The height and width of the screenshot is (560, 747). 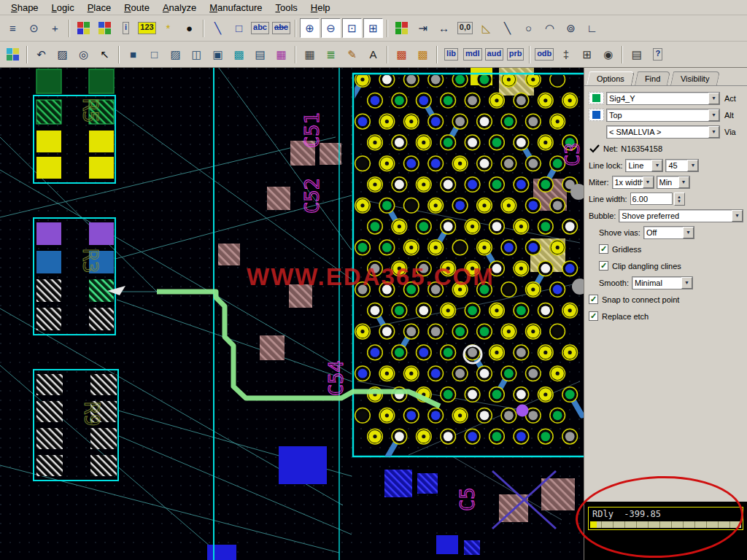 What do you see at coordinates (473, 54) in the screenshot?
I see `mdl-button: mdl` at bounding box center [473, 54].